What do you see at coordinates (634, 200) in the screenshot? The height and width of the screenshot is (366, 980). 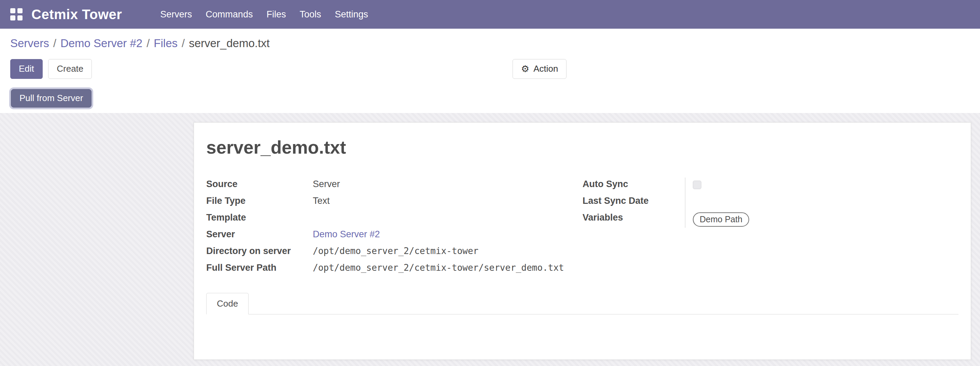 I see `field-label: Last Sync Date` at bounding box center [634, 200].